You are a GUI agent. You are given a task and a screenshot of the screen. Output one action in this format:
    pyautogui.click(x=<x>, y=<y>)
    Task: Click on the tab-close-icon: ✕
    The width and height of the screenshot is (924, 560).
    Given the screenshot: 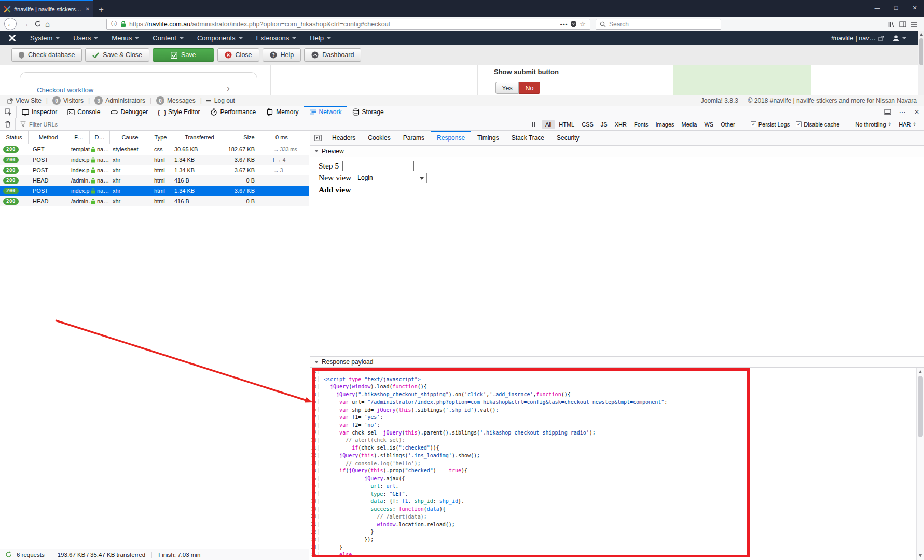 What is the action you would take?
    pyautogui.click(x=88, y=9)
    